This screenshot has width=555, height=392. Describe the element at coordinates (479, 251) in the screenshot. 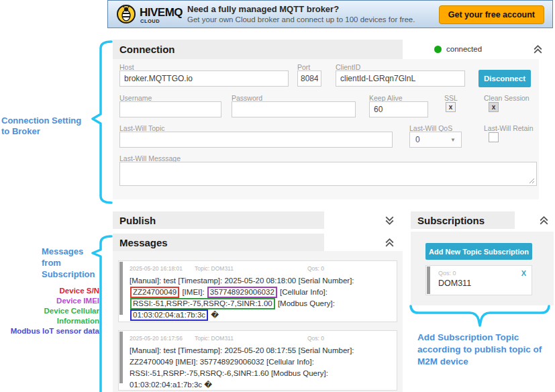

I see `add-new-topic-subscription-button: Add New Topic Subscription` at that location.